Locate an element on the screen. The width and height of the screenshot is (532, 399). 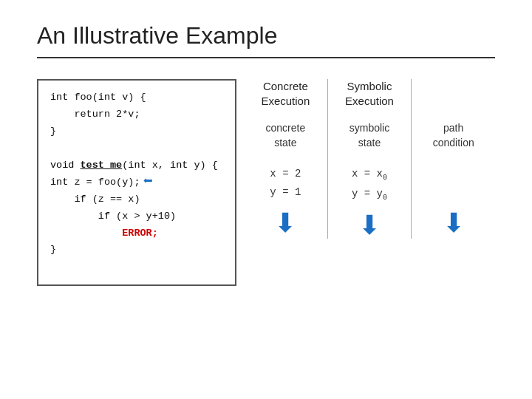
path-condition-content: pathcondition ⬇ is located at coordinates (454, 179).